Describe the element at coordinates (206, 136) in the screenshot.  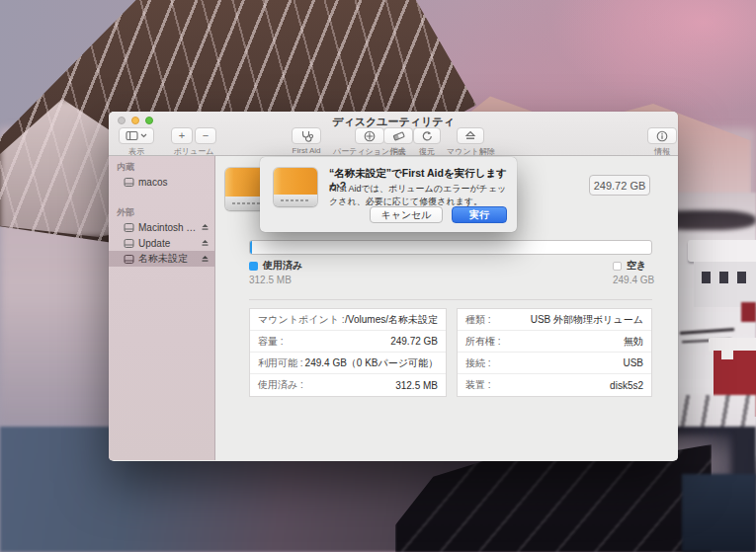
I see `minus-icon: −` at that location.